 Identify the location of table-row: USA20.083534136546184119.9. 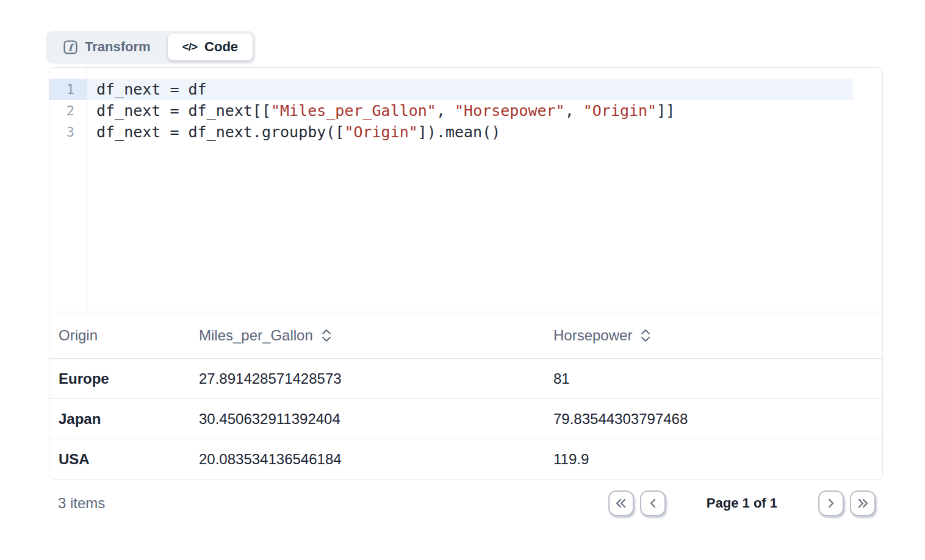
(466, 459).